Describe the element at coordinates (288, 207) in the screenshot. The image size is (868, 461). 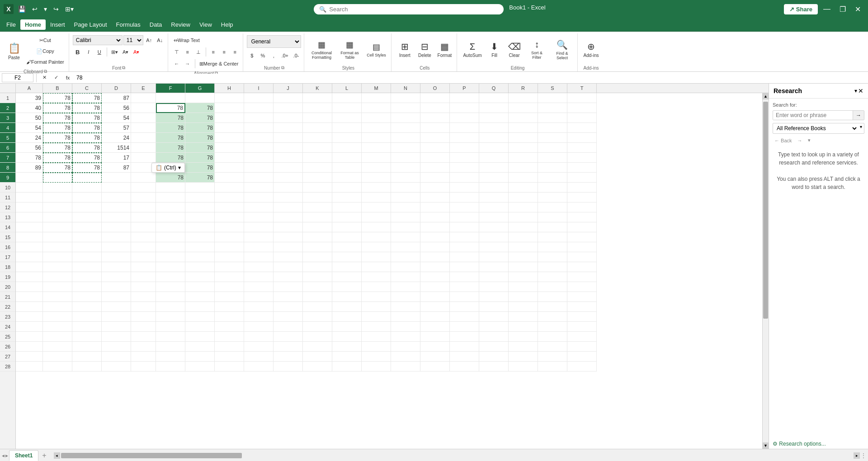
I see `cell-J12` at that location.